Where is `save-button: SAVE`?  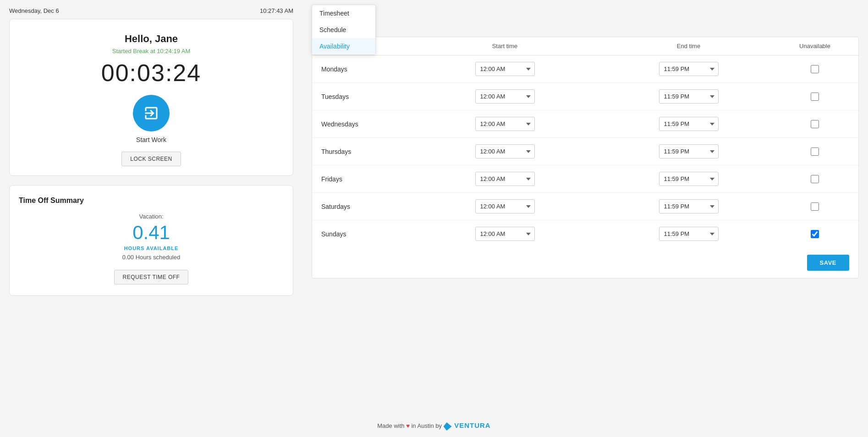 save-button: SAVE is located at coordinates (828, 263).